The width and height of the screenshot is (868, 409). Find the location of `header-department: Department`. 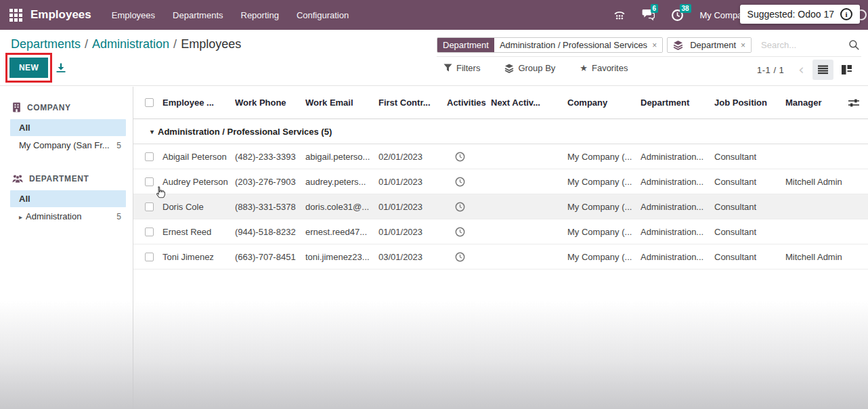

header-department: Department is located at coordinates (677, 103).